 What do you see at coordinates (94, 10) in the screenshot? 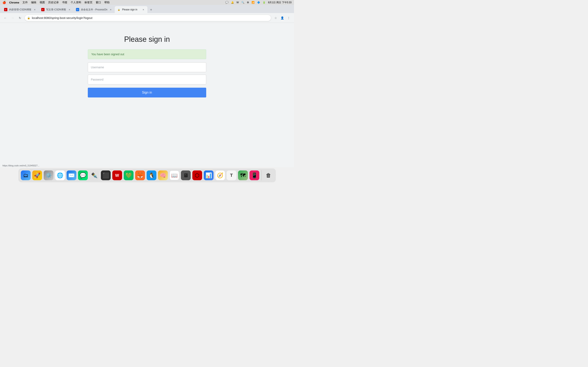
I see `tab-processon: On 未命名文件 - ProcessOn ✕` at bounding box center [94, 10].